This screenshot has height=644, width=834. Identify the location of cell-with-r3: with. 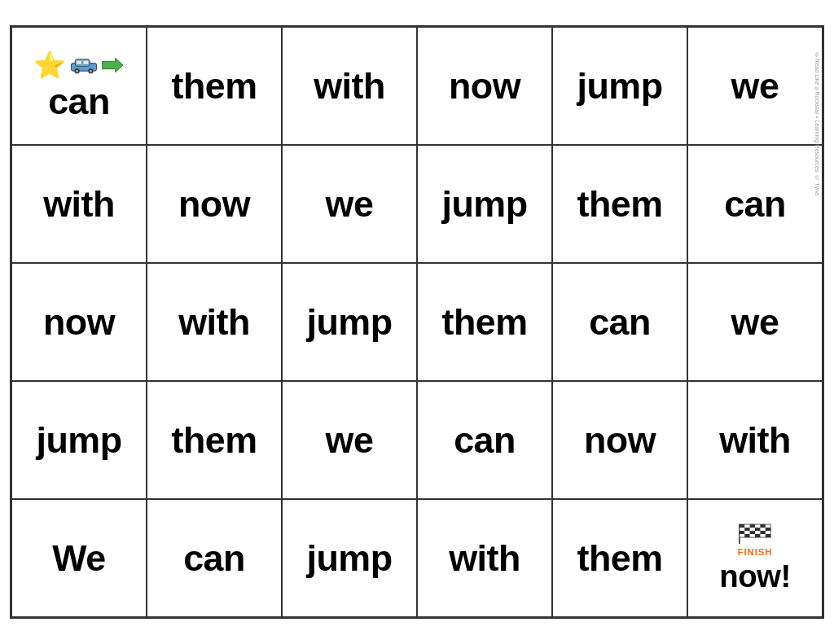
(214, 322).